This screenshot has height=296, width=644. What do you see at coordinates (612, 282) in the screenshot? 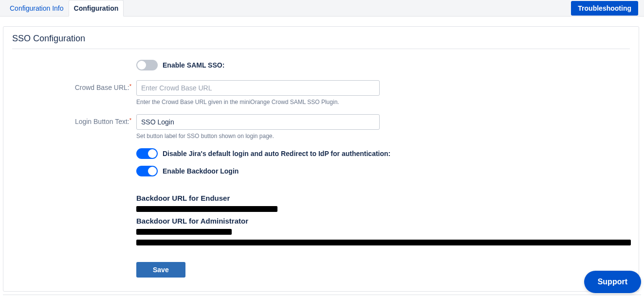
I see `support-button: Support` at bounding box center [612, 282].